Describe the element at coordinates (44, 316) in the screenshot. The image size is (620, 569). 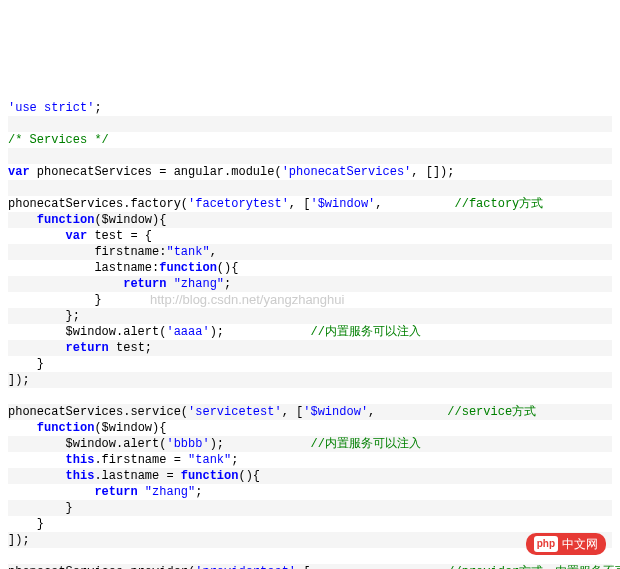
I see `code-token: };` at that location.